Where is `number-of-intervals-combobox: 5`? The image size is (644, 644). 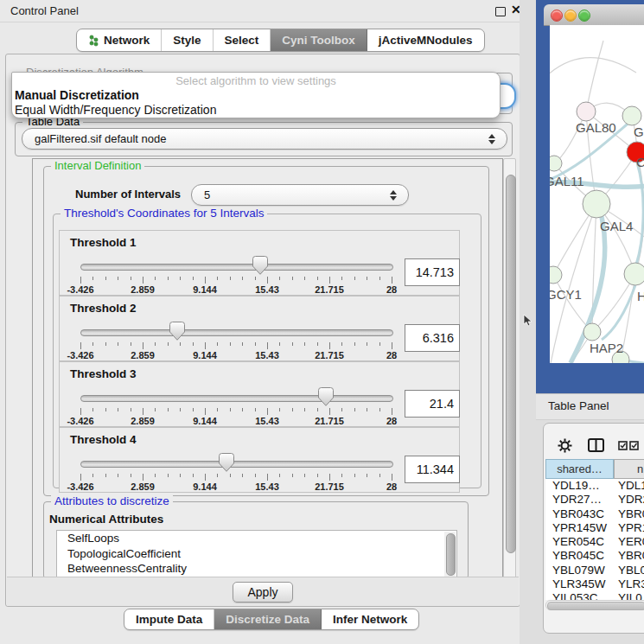 number-of-intervals-combobox: 5 is located at coordinates (300, 195).